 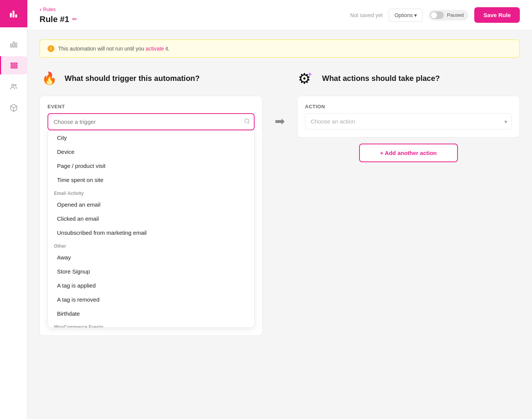 What do you see at coordinates (74, 19) in the screenshot?
I see `edit-icon: ✏` at bounding box center [74, 19].